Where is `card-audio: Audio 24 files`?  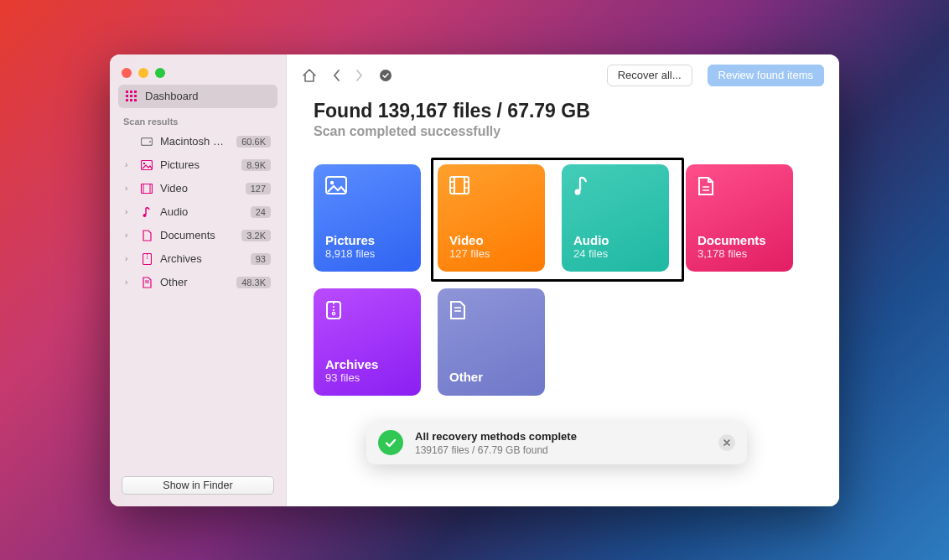 card-audio: Audio 24 files is located at coordinates (615, 218).